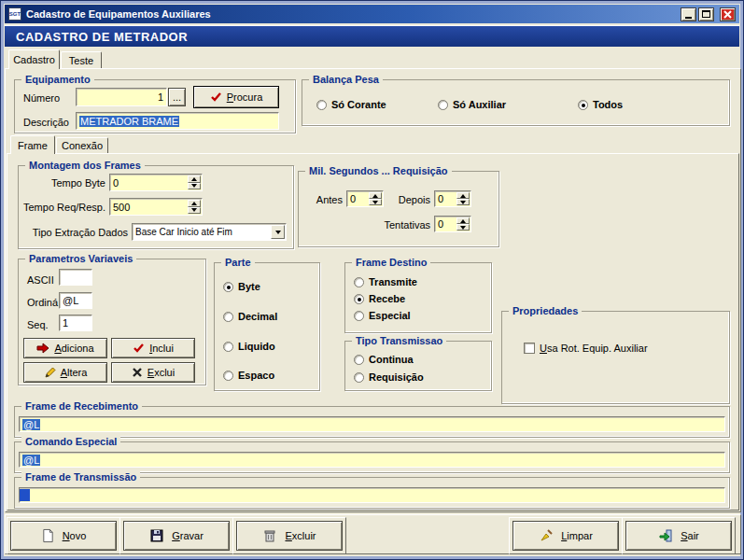 This screenshot has width=744, height=560. I want to click on browse-button: ..., so click(177, 97).